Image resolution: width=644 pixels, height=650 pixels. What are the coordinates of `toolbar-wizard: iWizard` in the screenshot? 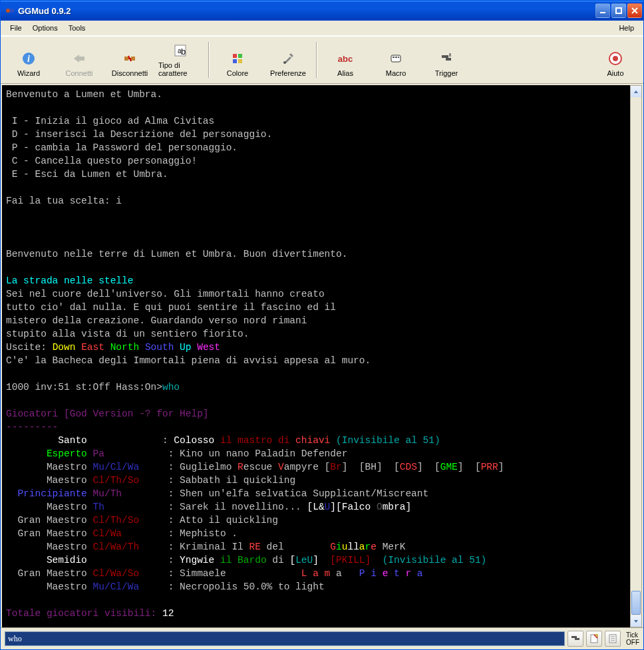 It's located at (29, 64).